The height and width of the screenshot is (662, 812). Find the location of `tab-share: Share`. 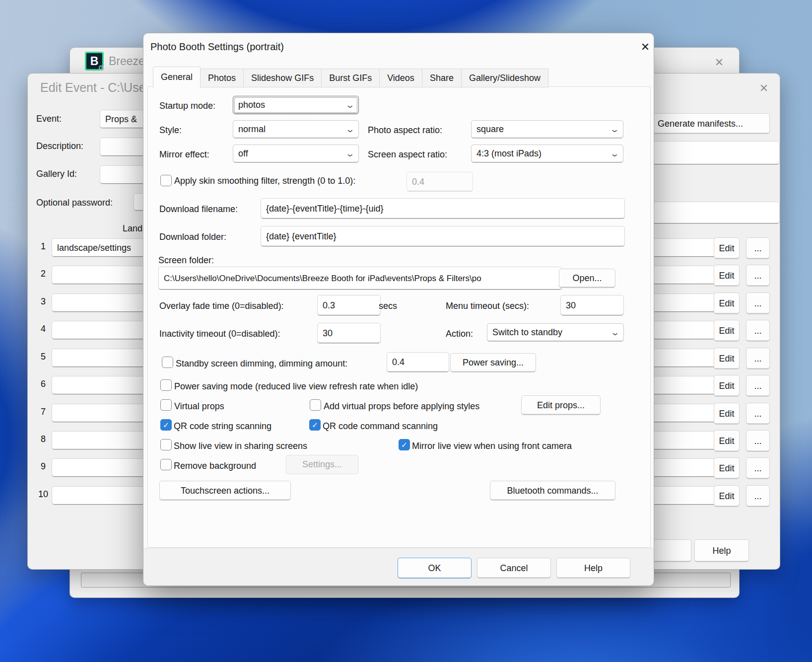

tab-share: Share is located at coordinates (442, 78).